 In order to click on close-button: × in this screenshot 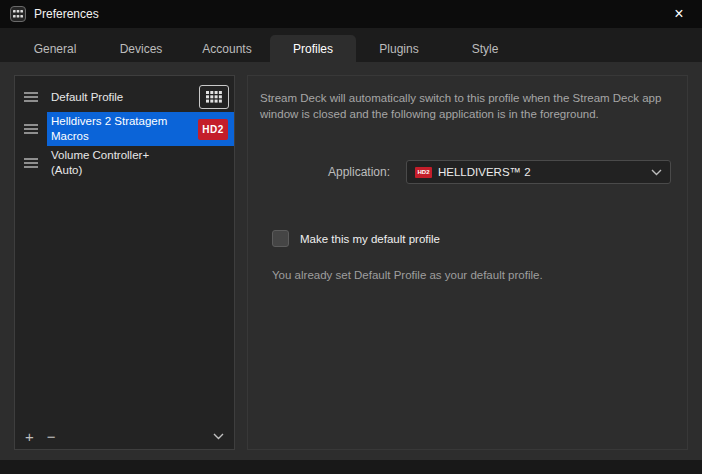, I will do `click(679, 14)`.